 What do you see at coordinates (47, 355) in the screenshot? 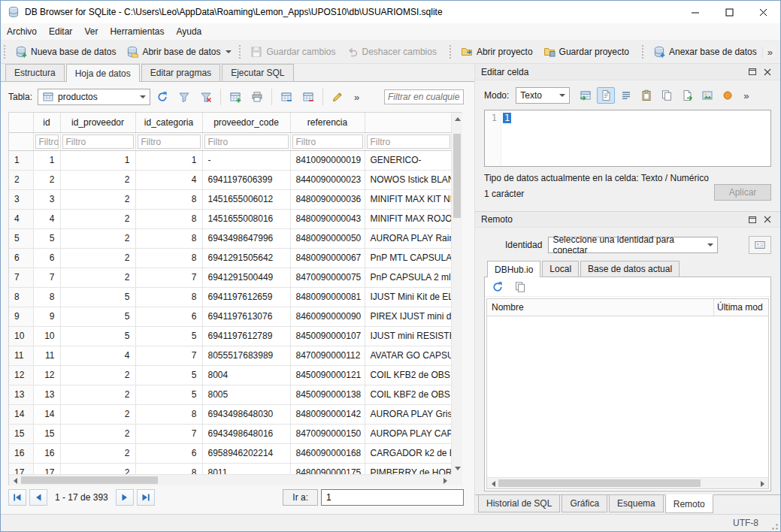
I see `grid-cell: 11` at bounding box center [47, 355].